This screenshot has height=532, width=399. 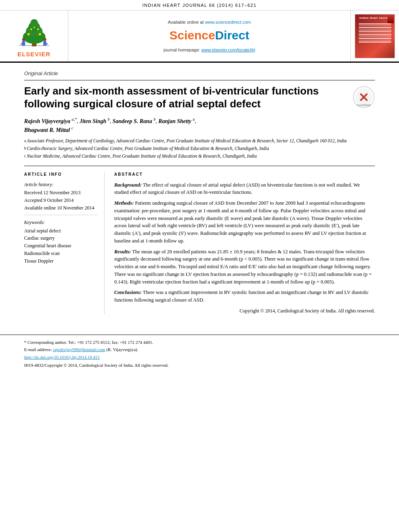 What do you see at coordinates (375, 18) in the screenshot?
I see `cover-title: Indian Heart Journal` at bounding box center [375, 18].